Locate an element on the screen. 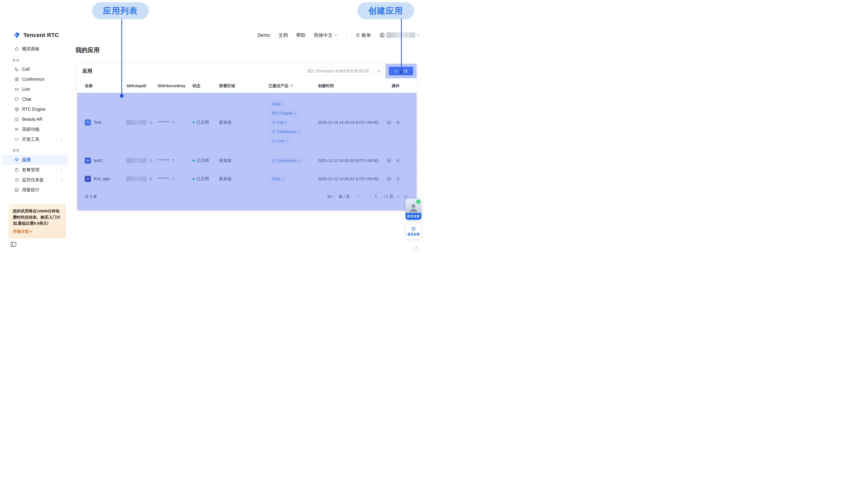 Image resolution: width=862 pixels, height=504 pixels. product-tag-rtc-engine: RTC Engine › is located at coordinates (284, 113).